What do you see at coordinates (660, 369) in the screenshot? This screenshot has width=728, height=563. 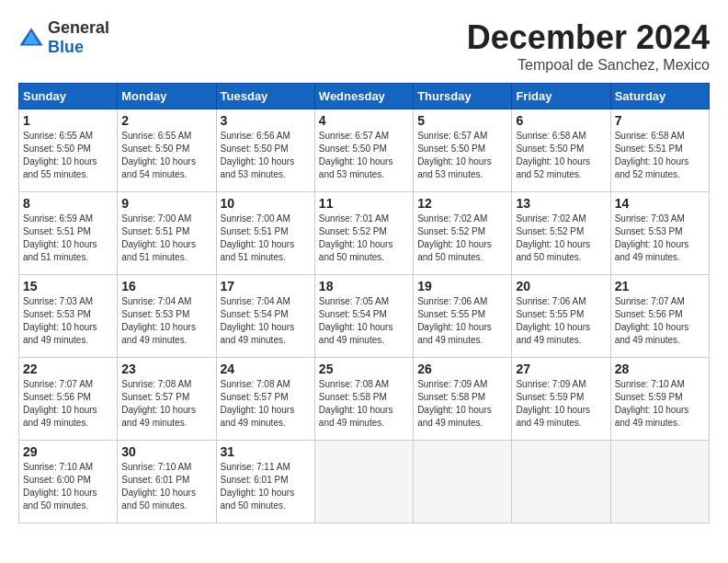 I see `day-number: 28` at bounding box center [660, 369].